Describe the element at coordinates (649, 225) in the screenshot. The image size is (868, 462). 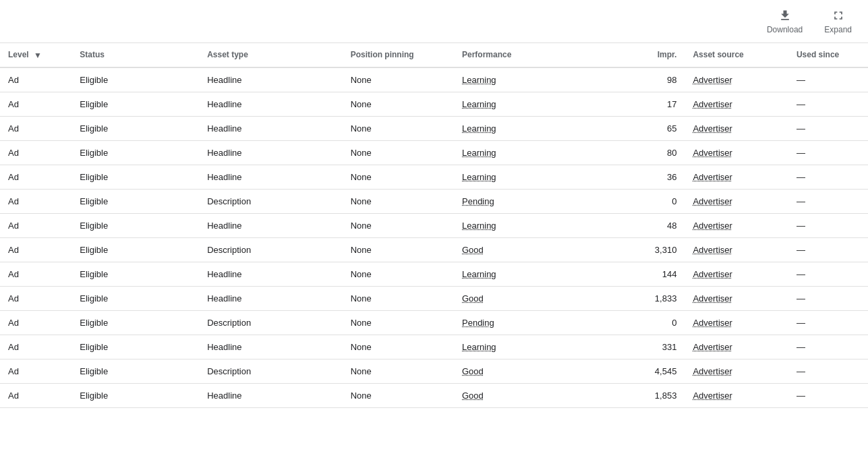
I see `cell-impr: 48` at that location.